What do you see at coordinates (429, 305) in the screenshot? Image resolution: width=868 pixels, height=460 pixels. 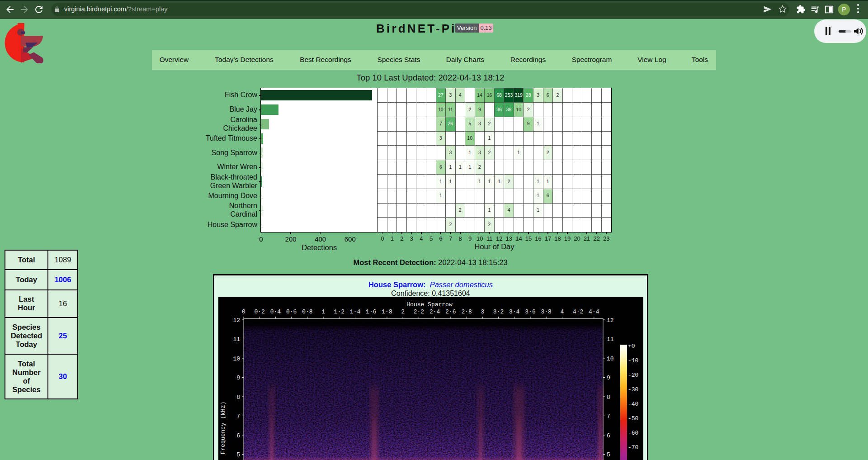 I see `svg-text: House Sparrow` at bounding box center [429, 305].